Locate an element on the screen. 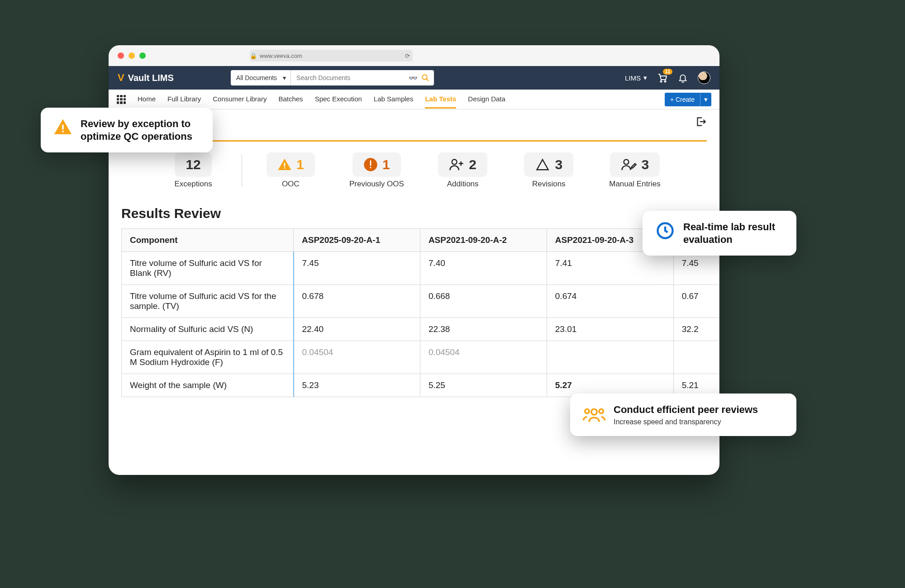 Image resolution: width=905 pixels, height=588 pixels. clock-icon is located at coordinates (665, 231).